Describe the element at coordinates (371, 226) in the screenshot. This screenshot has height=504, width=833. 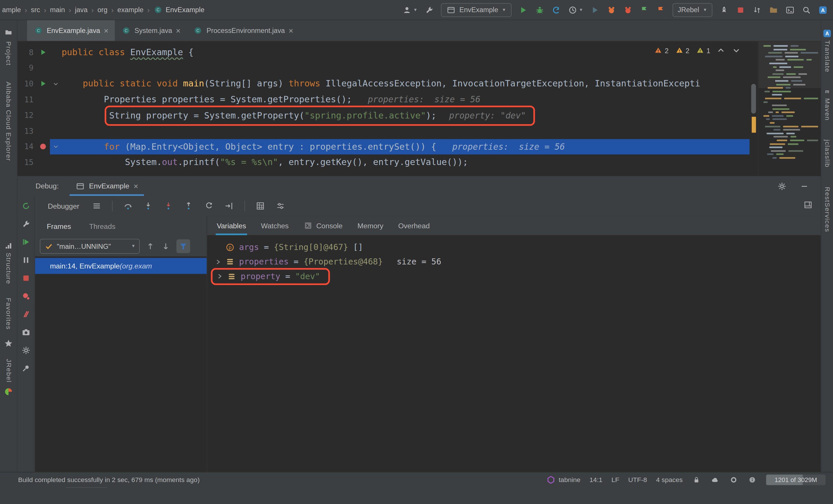
I see `tab-memory: Memory` at that location.